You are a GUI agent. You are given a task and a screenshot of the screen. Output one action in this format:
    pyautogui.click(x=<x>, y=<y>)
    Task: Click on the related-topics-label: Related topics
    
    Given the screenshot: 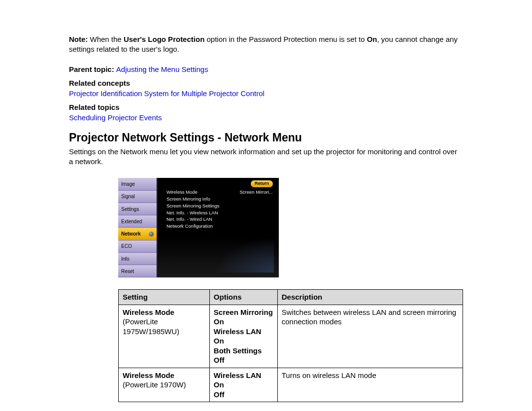 What is the action you would take?
    pyautogui.click(x=266, y=107)
    